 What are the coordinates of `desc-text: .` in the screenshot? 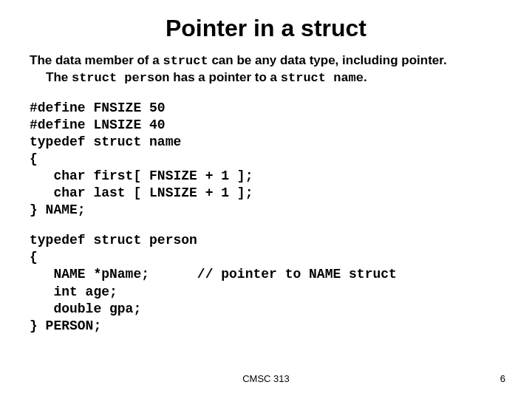 It's located at (365, 77).